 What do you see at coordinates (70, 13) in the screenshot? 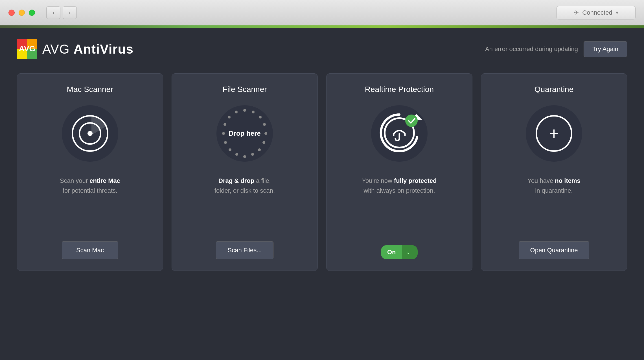
I see `forward-button: ›` at bounding box center [70, 13].